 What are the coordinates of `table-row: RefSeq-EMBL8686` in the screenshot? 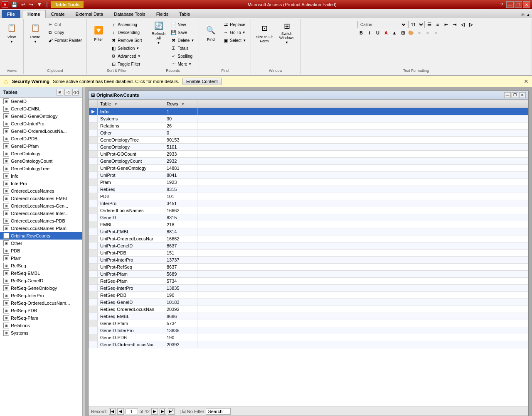 It's located at (308, 316).